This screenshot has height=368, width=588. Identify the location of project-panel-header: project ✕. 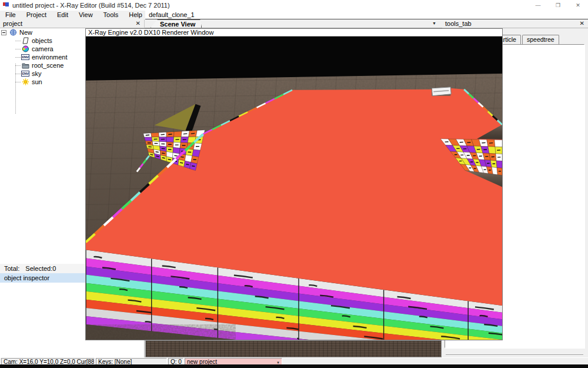
(72, 24).